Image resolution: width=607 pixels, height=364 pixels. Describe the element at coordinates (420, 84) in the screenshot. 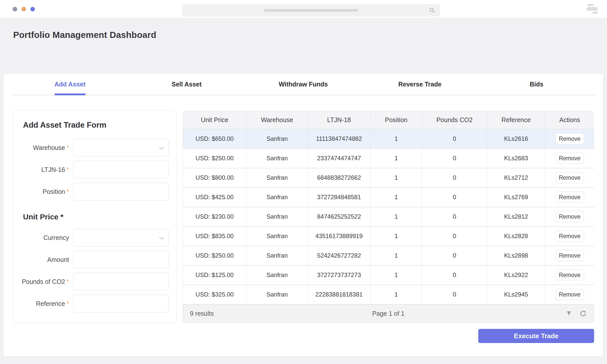

I see `tab-reverse-trade: Reverse Trade` at that location.